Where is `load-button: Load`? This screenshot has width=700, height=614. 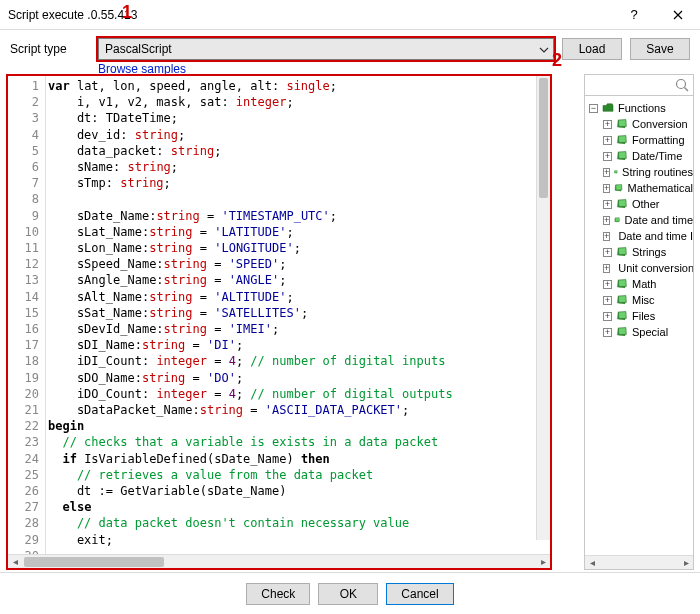
load-button: Load is located at coordinates (592, 49).